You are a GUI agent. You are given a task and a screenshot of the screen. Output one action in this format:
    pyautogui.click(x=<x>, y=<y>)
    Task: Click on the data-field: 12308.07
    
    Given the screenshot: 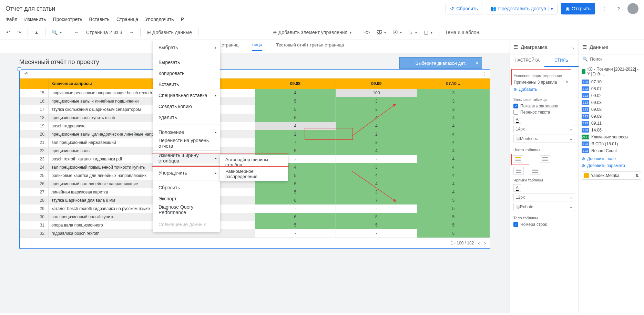 What is the action you would take?
    pyautogui.click(x=611, y=89)
    